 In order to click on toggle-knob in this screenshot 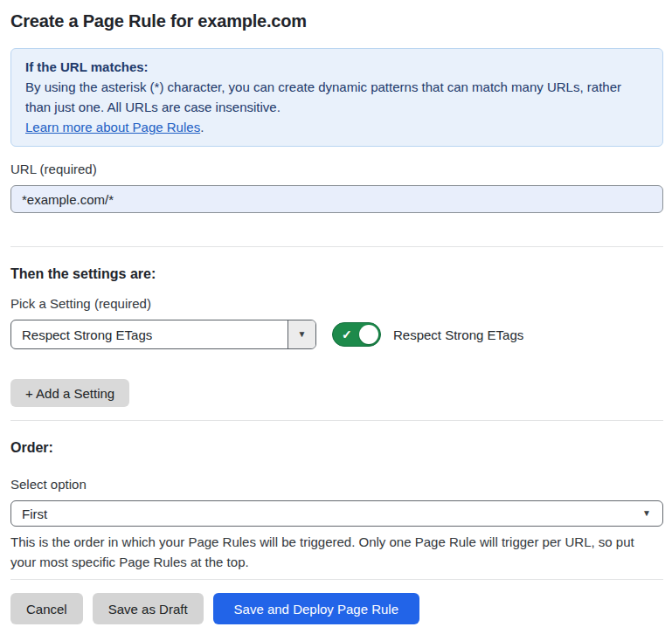, I will do `click(369, 334)`.